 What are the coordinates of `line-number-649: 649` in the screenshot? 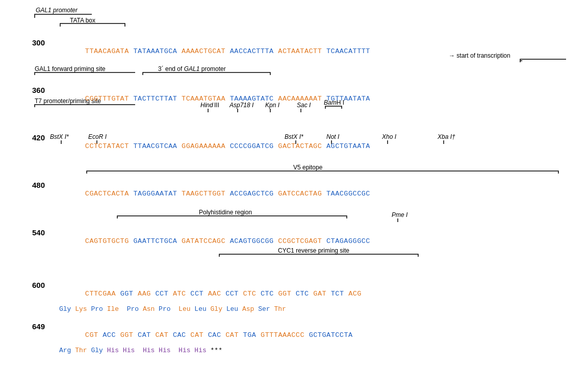 It's located at (33, 327).